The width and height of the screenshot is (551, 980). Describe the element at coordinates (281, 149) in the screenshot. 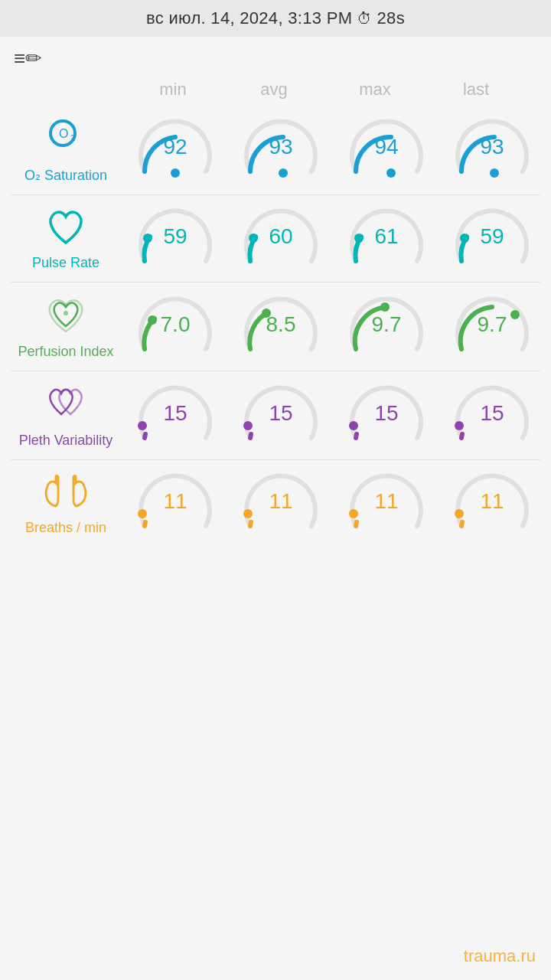

I see `o2-gauge-avg: 93` at that location.